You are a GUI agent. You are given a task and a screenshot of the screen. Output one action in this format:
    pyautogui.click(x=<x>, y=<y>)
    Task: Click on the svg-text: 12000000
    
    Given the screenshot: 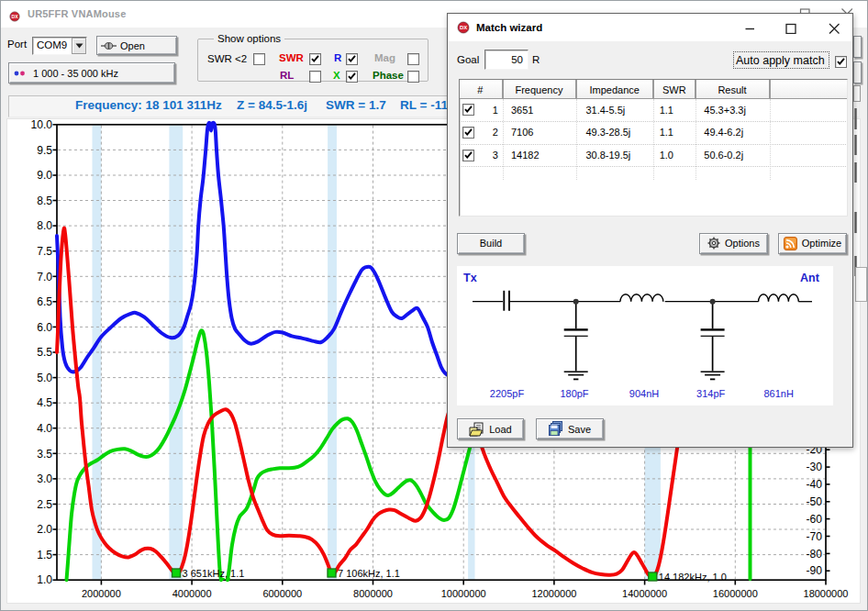 What is the action you would take?
    pyautogui.click(x=554, y=594)
    